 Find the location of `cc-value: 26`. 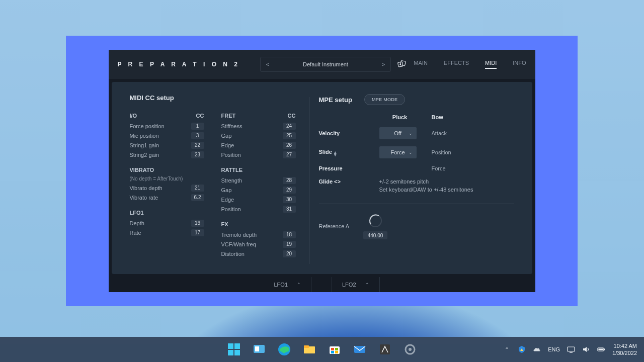

cc-value: 26 is located at coordinates (289, 145).